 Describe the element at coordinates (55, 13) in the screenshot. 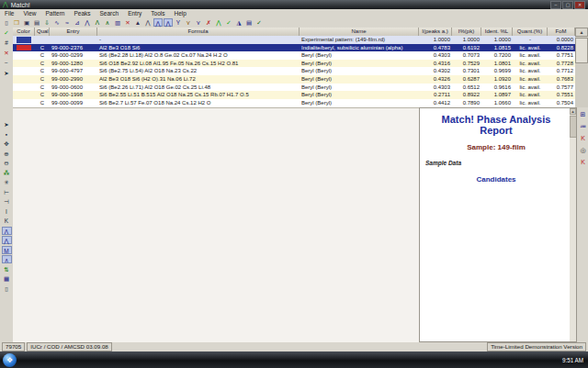

I see `menu-pattern: Pattern` at that location.